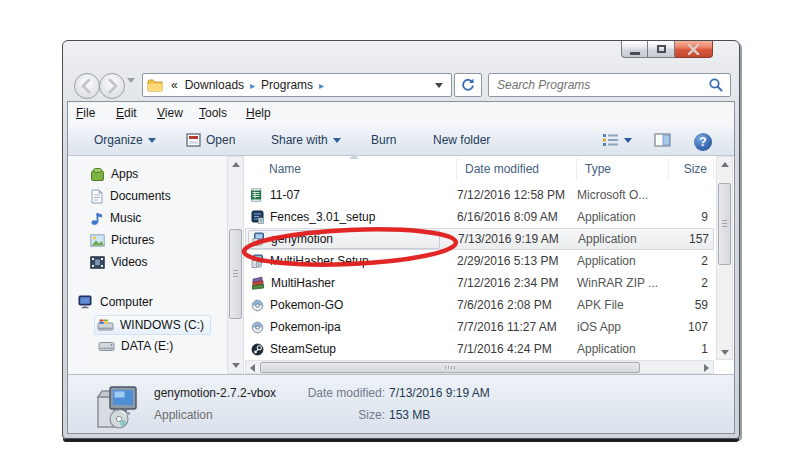 The height and width of the screenshot is (475, 800). I want to click on file-name: Pokemon-ipa, so click(306, 327).